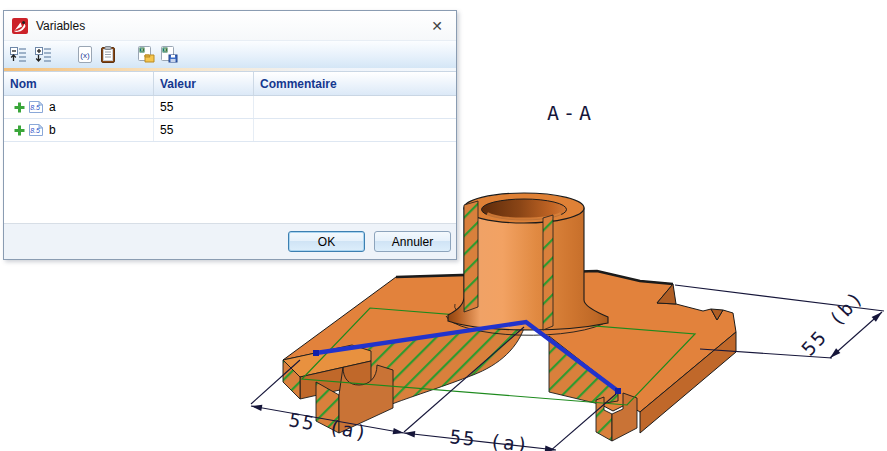 The height and width of the screenshot is (451, 887). What do you see at coordinates (85, 54) in the screenshot?
I see `parameters-document-icon: (x)` at bounding box center [85, 54].